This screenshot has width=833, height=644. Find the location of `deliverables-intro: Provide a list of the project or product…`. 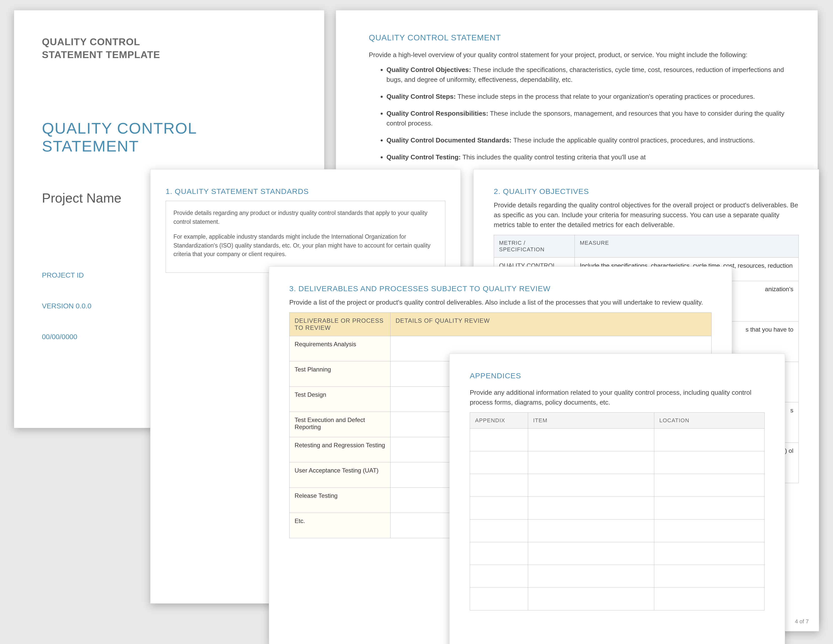

deliverables-intro: Provide a list of the project or product… is located at coordinates (500, 303).